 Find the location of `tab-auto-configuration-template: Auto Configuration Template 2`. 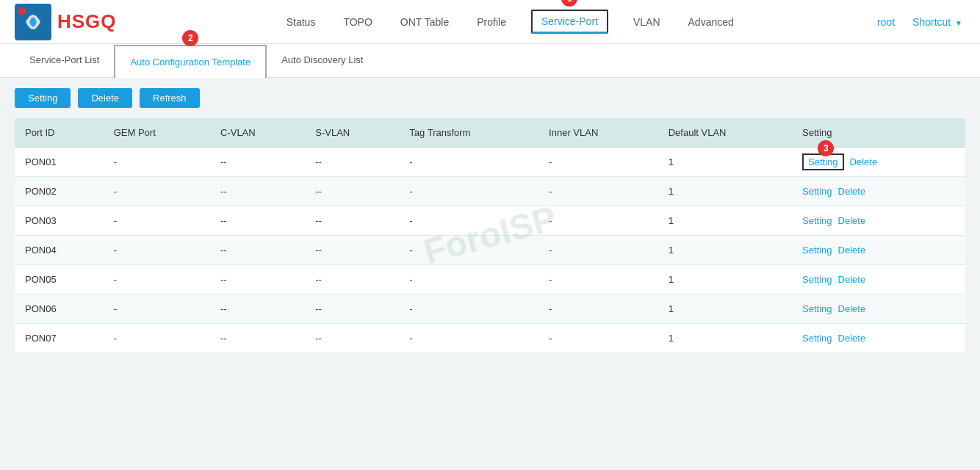

tab-auto-configuration-template: Auto Configuration Template 2 is located at coordinates (190, 62).